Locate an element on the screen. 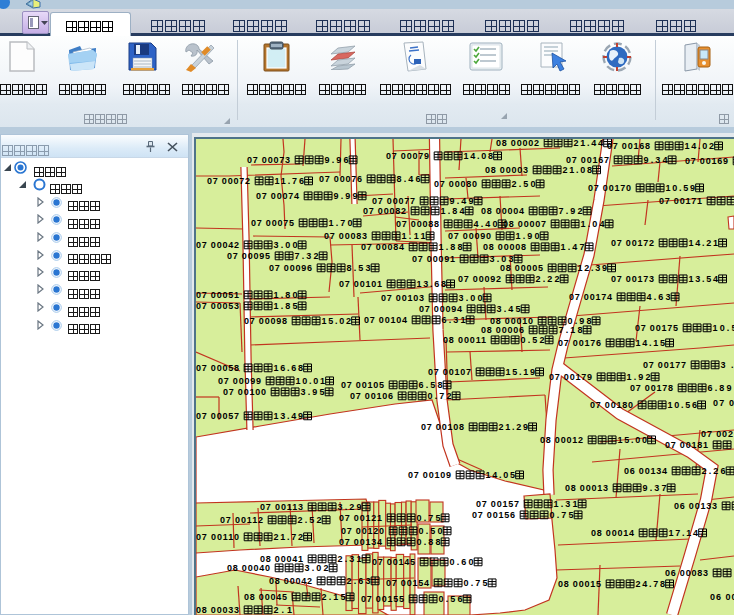  svg-text: 4.63 is located at coordinates (659, 297).